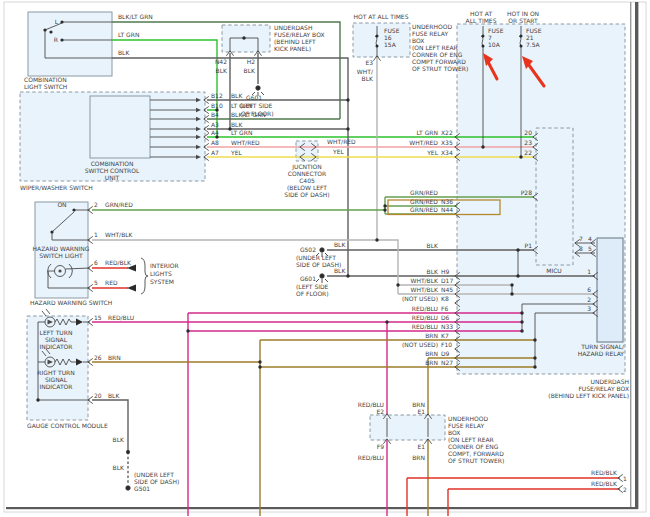 The width and height of the screenshot is (650, 517). I want to click on label-jc3: C405, so click(307, 180).